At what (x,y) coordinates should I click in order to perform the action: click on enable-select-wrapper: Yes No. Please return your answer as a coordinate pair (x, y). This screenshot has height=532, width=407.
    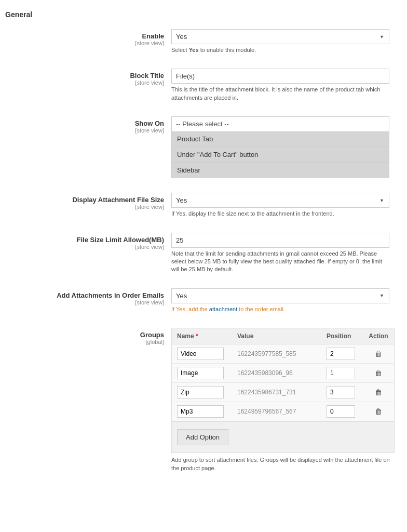
    Looking at the image, I should click on (280, 36).